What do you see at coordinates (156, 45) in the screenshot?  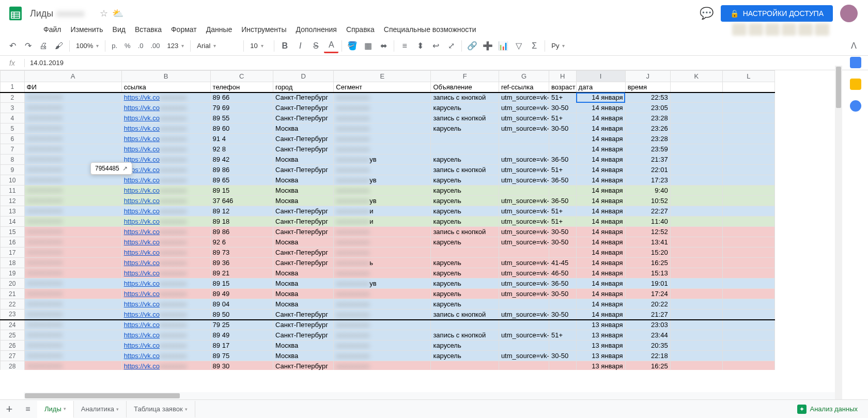 I see `increase-decimal: .00` at bounding box center [156, 45].